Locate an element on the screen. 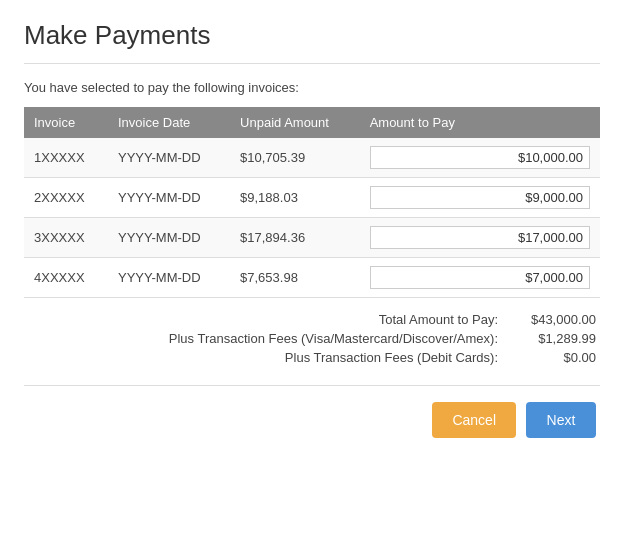  invoice-cell: 2XXXXX is located at coordinates (66, 198).